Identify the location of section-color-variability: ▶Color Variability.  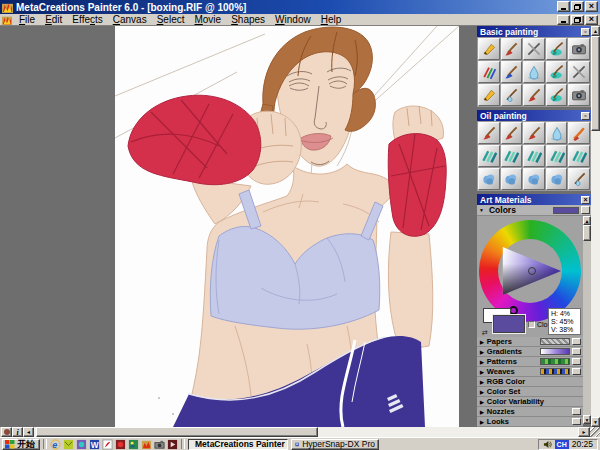
(530, 402).